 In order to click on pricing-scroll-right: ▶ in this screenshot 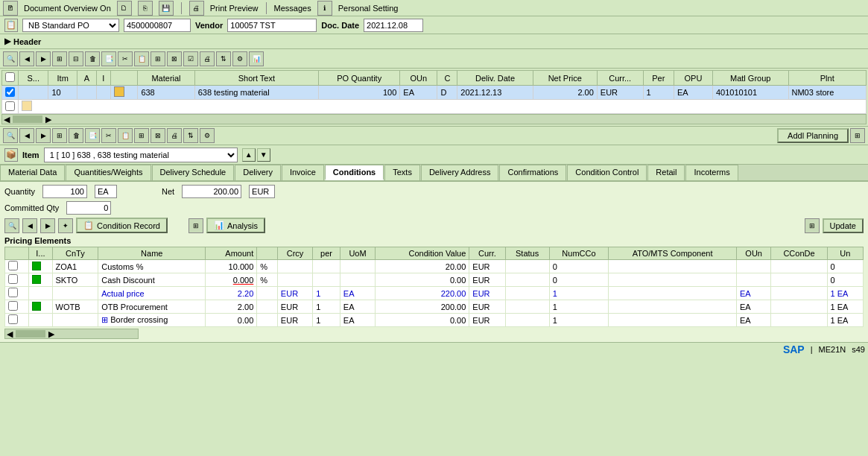, I will do `click(51, 334)`.